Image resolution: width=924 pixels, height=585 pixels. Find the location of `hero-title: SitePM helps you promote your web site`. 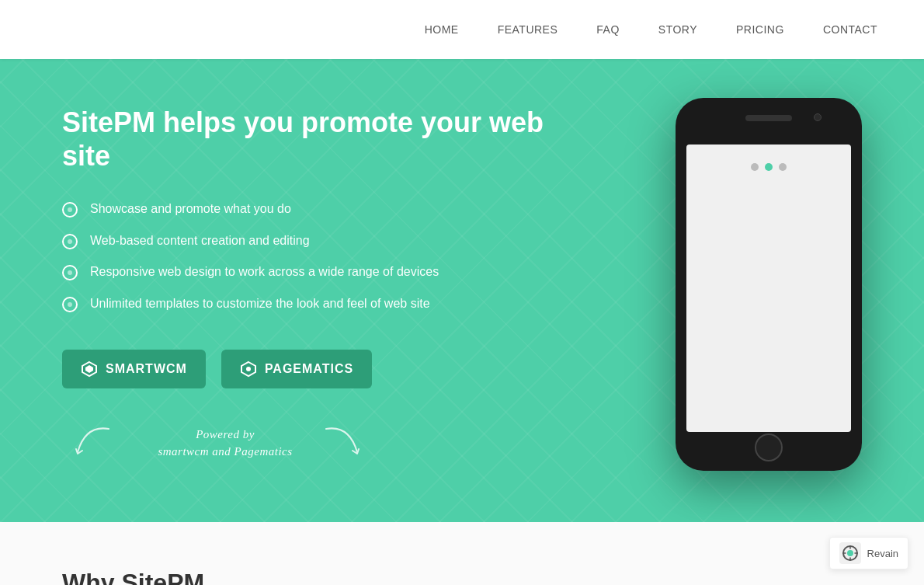

hero-title: SitePM helps you promote your web site is located at coordinates (326, 139).